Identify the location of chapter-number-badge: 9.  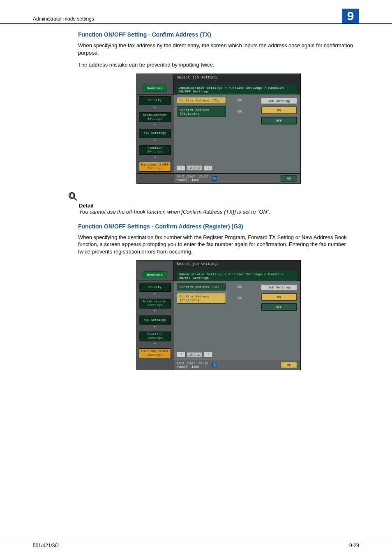
(350, 16).